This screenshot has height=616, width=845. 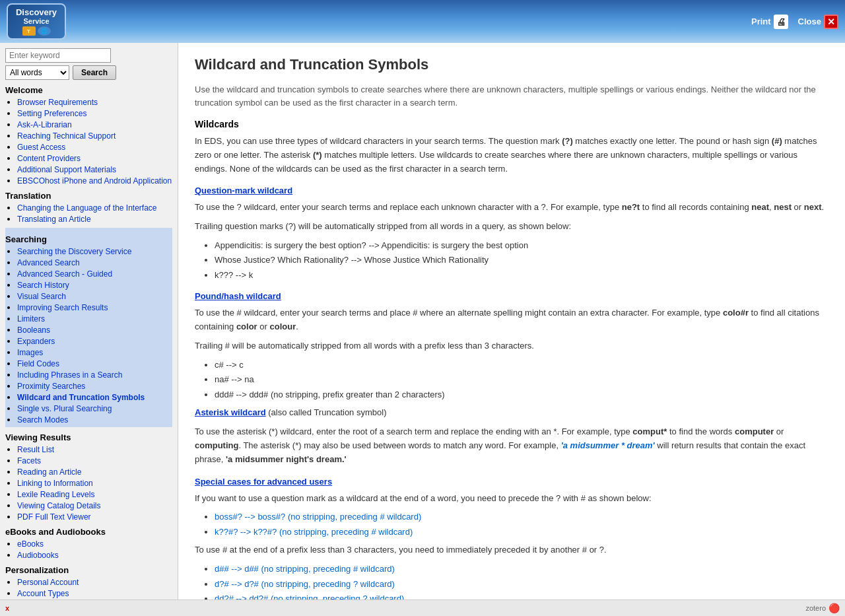 What do you see at coordinates (36, 450) in the screenshot?
I see `nav-result-list: Result List` at bounding box center [36, 450].